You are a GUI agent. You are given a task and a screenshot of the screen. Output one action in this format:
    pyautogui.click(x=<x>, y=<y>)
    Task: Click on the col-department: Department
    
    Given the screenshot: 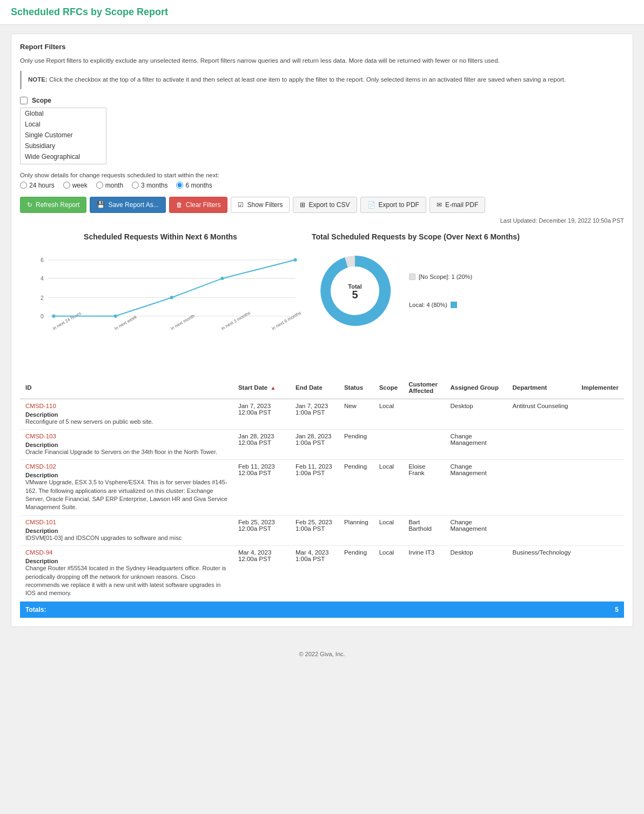 What is the action you would take?
    pyautogui.click(x=542, y=388)
    